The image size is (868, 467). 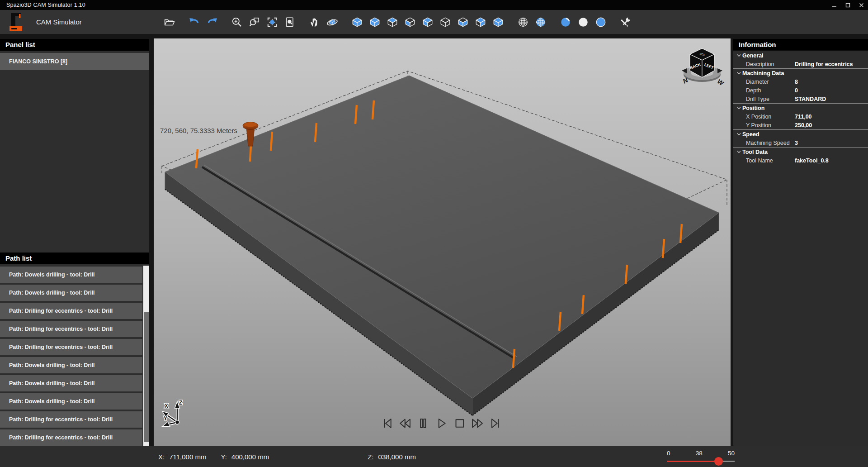 I want to click on rewind-button, so click(x=405, y=423).